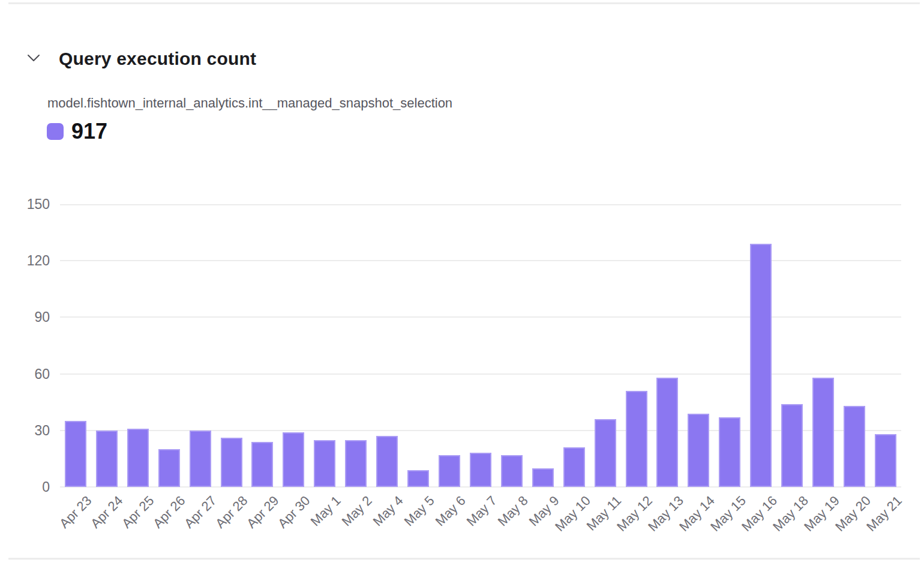 Image resolution: width=924 pixels, height=562 pixels. What do you see at coordinates (76, 346) in the screenshot?
I see `bar-slot: Apr 23` at bounding box center [76, 346].